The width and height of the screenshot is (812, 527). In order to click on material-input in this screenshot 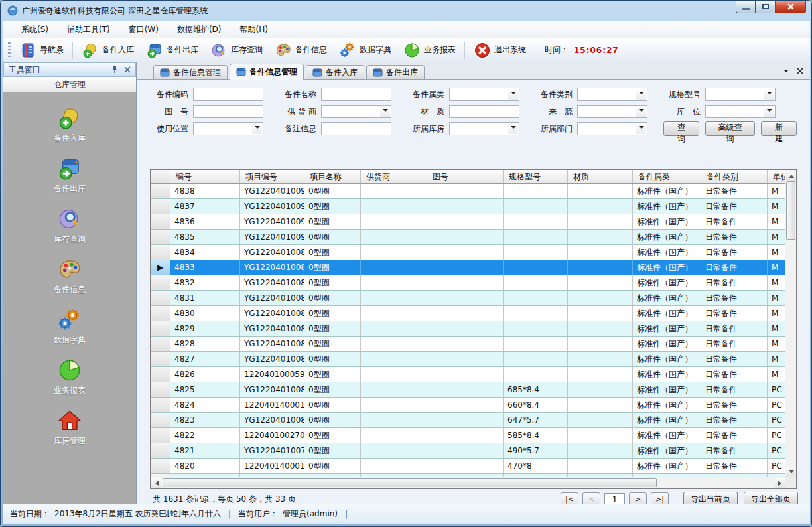, I will do `click(484, 112)`.